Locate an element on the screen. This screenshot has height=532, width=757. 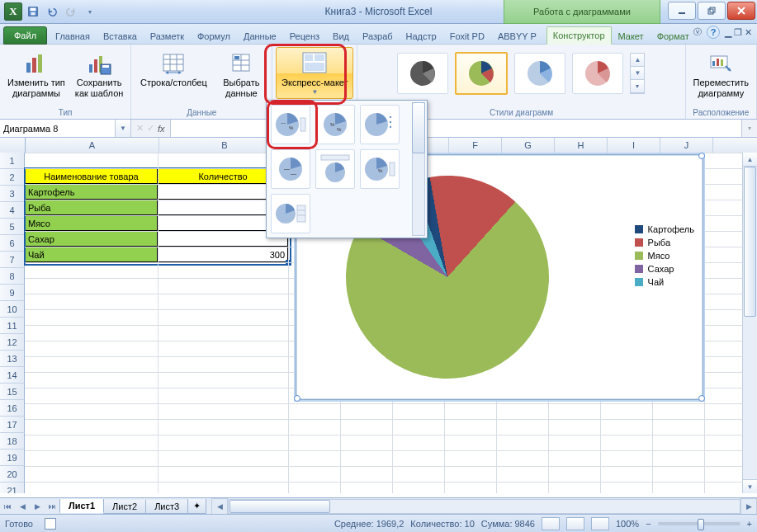
row-21: 21 is located at coordinates (12, 488).